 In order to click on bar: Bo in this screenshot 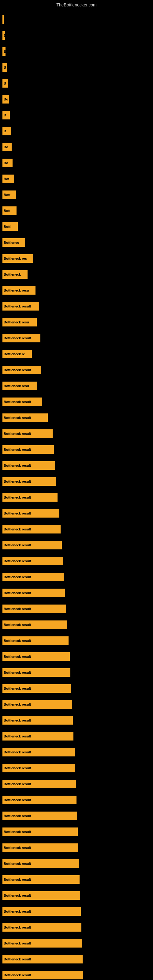, I will do `click(8, 163)`.